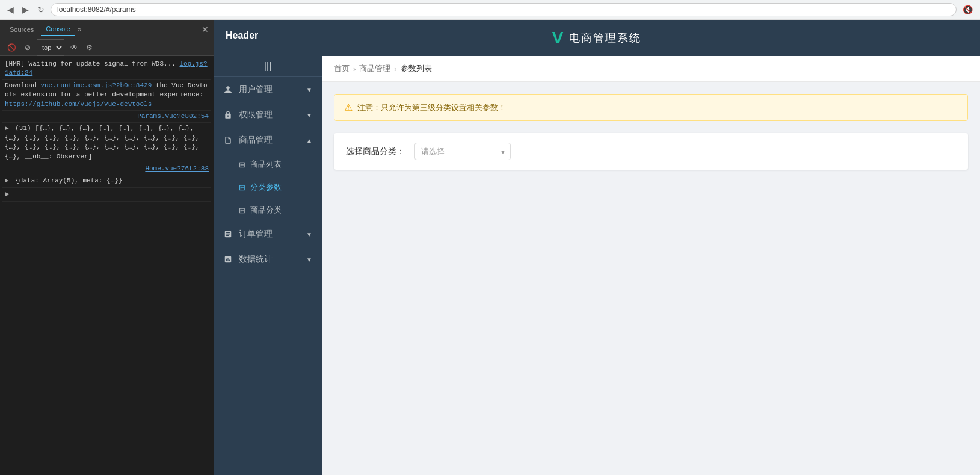 The height and width of the screenshot is (475, 980). Describe the element at coordinates (597, 38) in the screenshot. I see `app-header-title: V 电商管理系统` at that location.